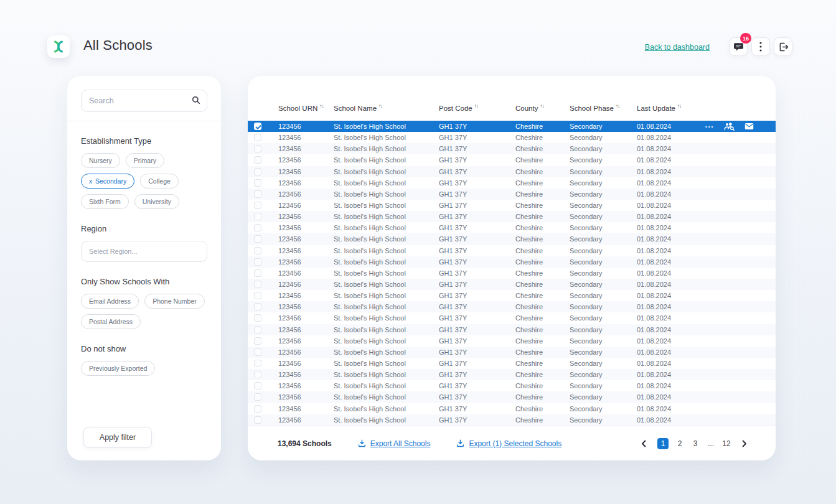  What do you see at coordinates (761, 47) in the screenshot?
I see `more-menu-button` at bounding box center [761, 47].